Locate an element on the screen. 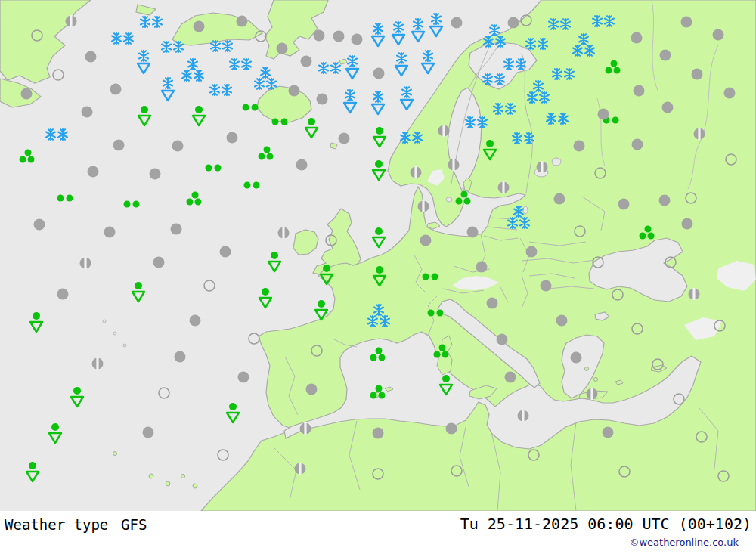 The width and height of the screenshot is (756, 554). land-faroe is located at coordinates (334, 146).